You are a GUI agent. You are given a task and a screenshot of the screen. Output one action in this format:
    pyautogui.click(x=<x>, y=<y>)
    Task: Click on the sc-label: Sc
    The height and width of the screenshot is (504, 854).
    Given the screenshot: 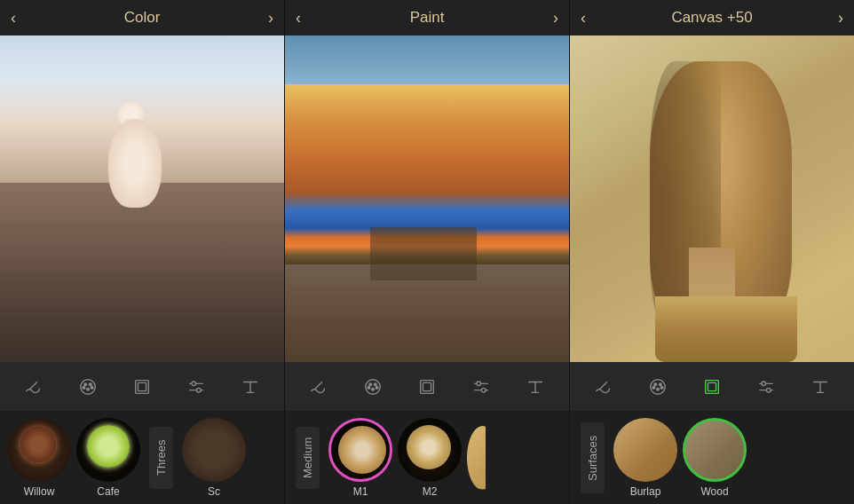 What is the action you would take?
    pyautogui.click(x=214, y=492)
    